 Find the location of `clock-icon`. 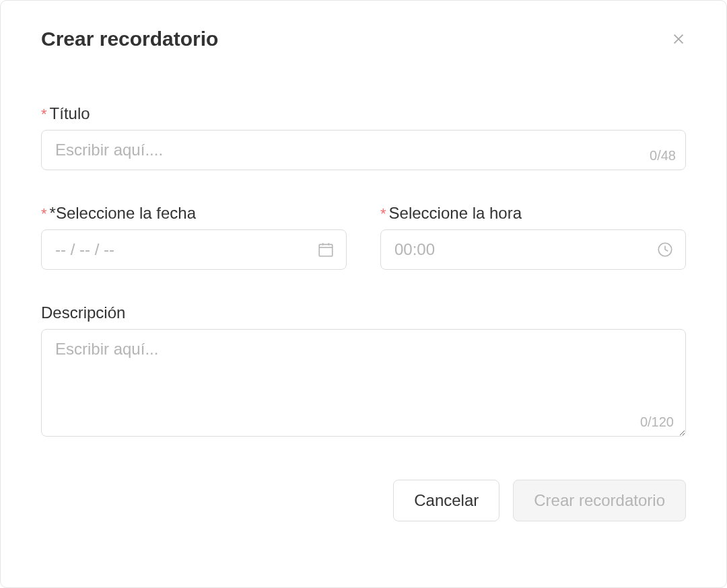

clock-icon is located at coordinates (665, 250).